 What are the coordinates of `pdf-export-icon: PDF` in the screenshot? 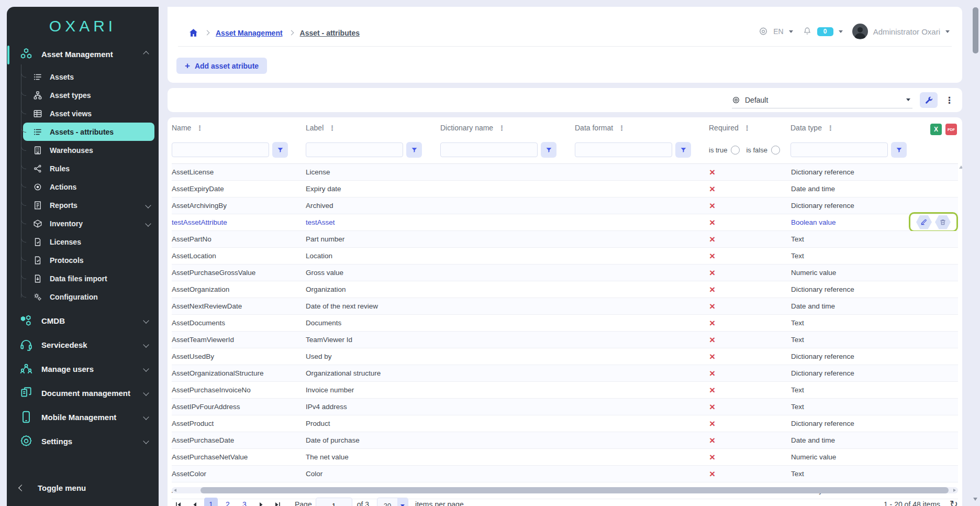 It's located at (951, 129).